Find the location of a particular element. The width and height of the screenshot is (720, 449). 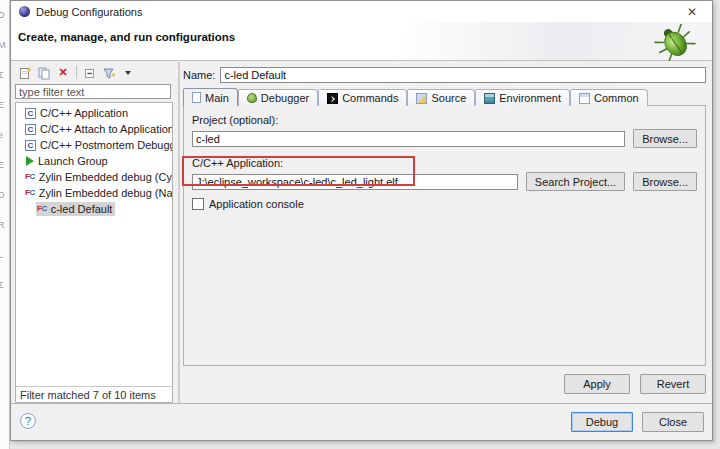

background-window-text: DMΣEeEDRLΣ is located at coordinates (2, 150).